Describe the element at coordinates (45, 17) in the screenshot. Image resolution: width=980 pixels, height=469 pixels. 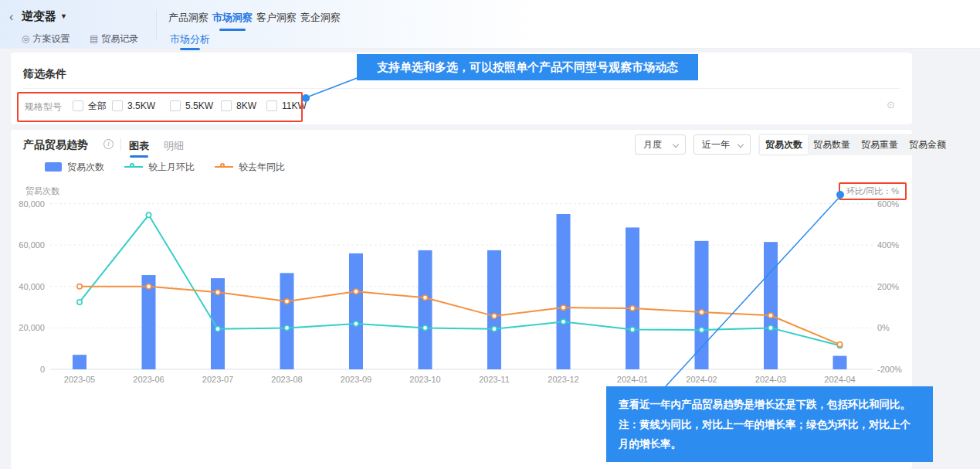
I see `page-title: 逆变器▼` at that location.